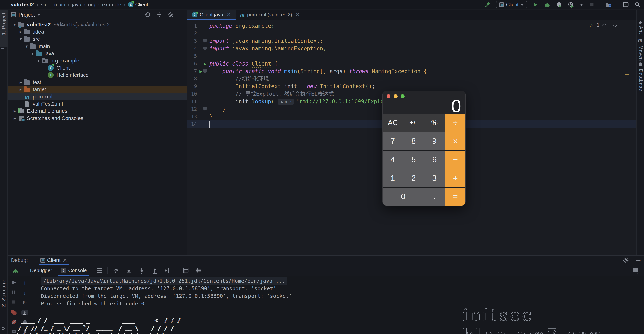 This screenshot has height=334, width=644. Describe the element at coordinates (640, 65) in the screenshot. I see `database-icon` at that location.